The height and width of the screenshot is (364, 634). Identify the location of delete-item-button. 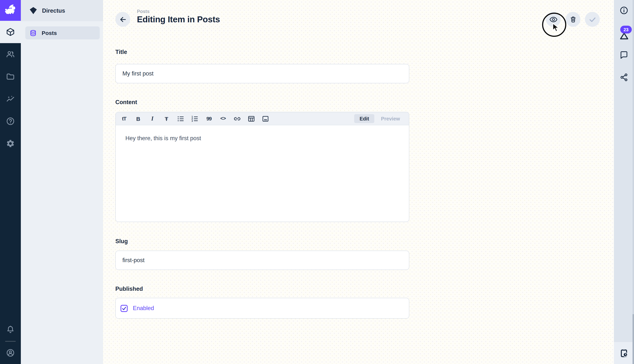
(573, 20).